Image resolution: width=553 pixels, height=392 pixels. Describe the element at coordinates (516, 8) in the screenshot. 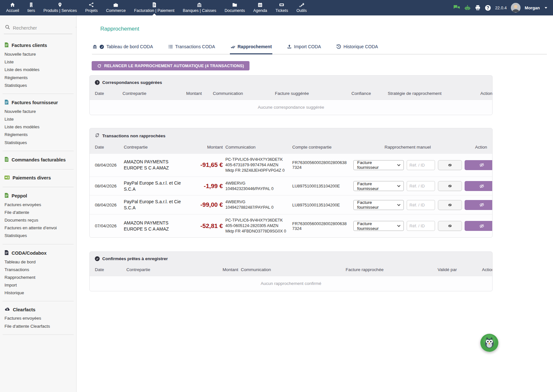

I see `user-avatar` at that location.